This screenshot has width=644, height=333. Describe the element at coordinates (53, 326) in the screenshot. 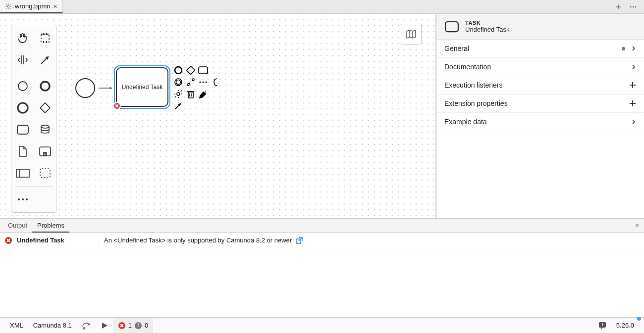

I see `engine-profile-button: Camunda 8.1` at that location.